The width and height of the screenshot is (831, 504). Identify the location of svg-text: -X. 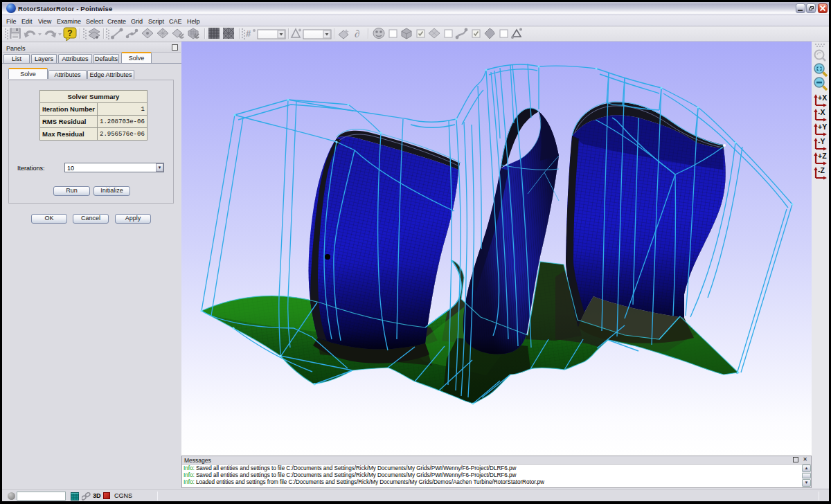
(821, 112).